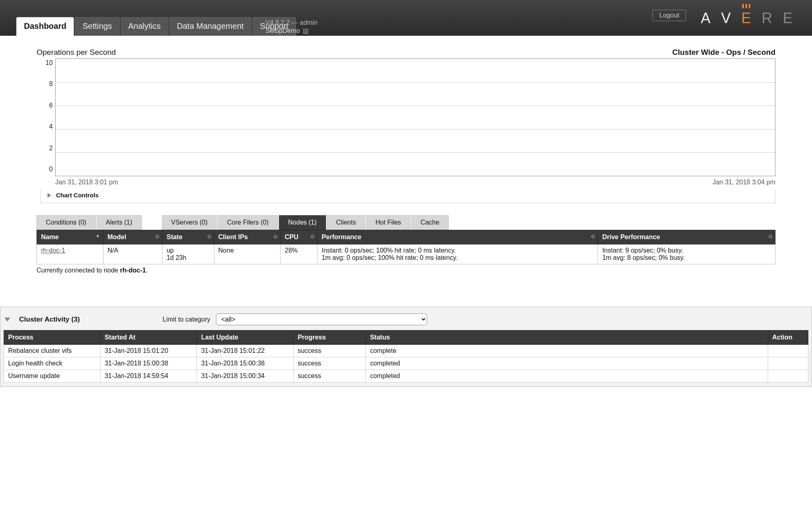  I want to click on subtab-clients: Clients, so click(346, 223).